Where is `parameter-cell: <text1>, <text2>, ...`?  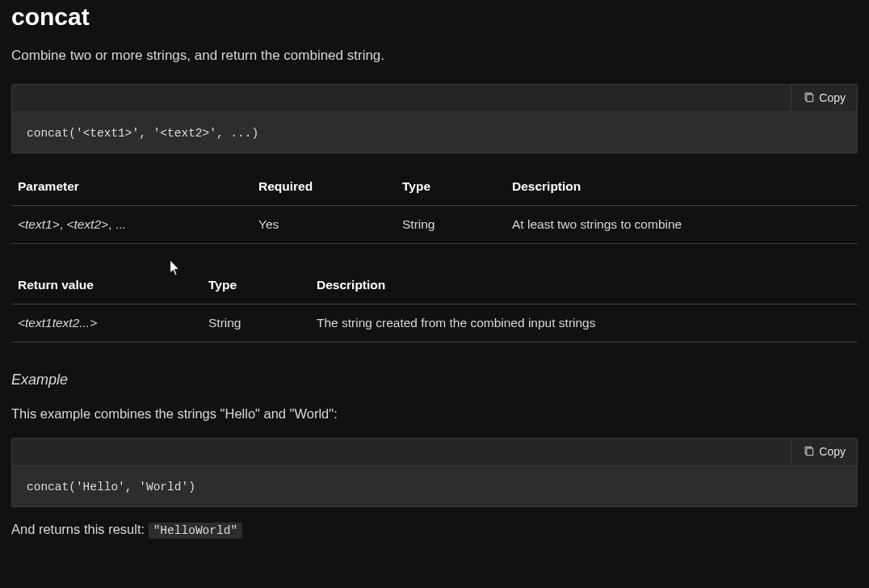 parameter-cell: <text1>, <text2>, ... is located at coordinates (132, 225).